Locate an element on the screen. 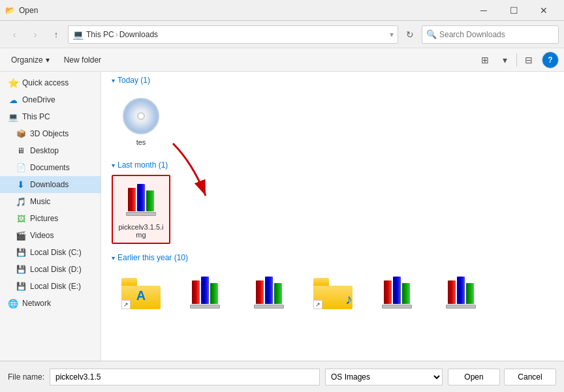 The height and width of the screenshot is (392, 564). title-bar: 📂 Open ─ ☐ ✕ is located at coordinates (282, 10).